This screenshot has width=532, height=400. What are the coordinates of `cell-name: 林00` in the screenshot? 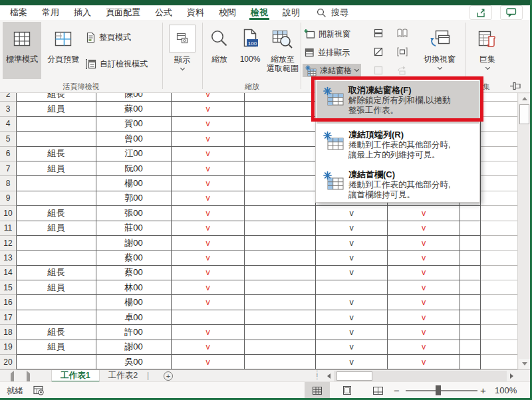 It's located at (134, 288).